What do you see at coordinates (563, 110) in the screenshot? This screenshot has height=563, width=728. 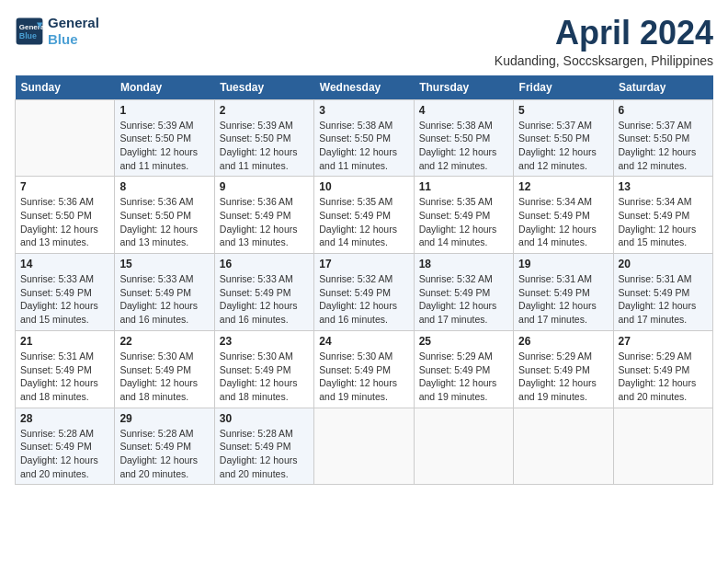 I see `day-number: 5` at bounding box center [563, 110].